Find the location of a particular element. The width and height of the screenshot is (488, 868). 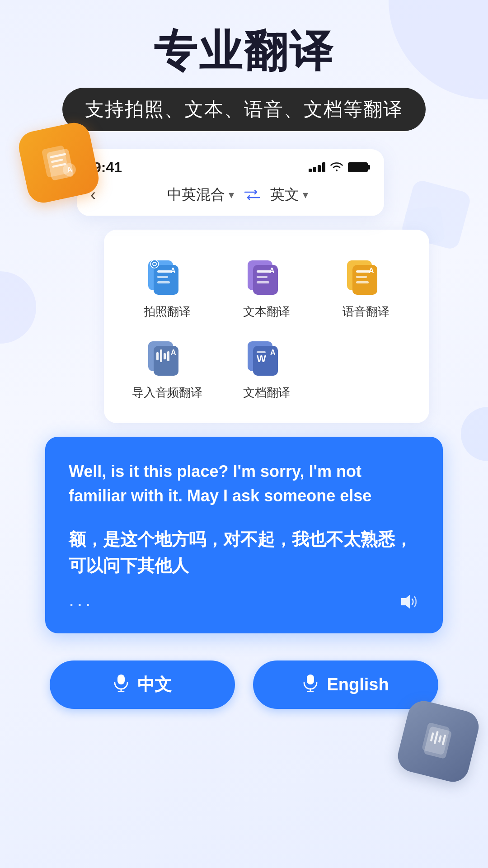

bg-deco-mid-left is located at coordinates (18, 307).